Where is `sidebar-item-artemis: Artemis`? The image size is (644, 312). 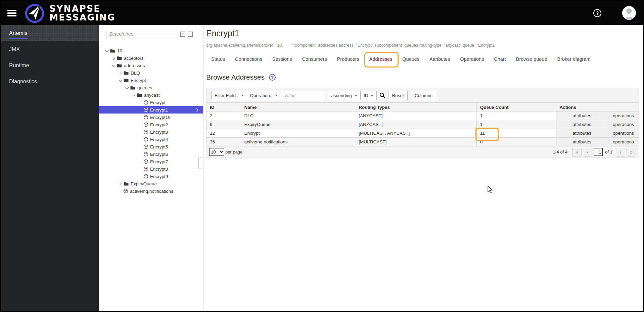 sidebar-item-artemis: Artemis is located at coordinates (50, 33).